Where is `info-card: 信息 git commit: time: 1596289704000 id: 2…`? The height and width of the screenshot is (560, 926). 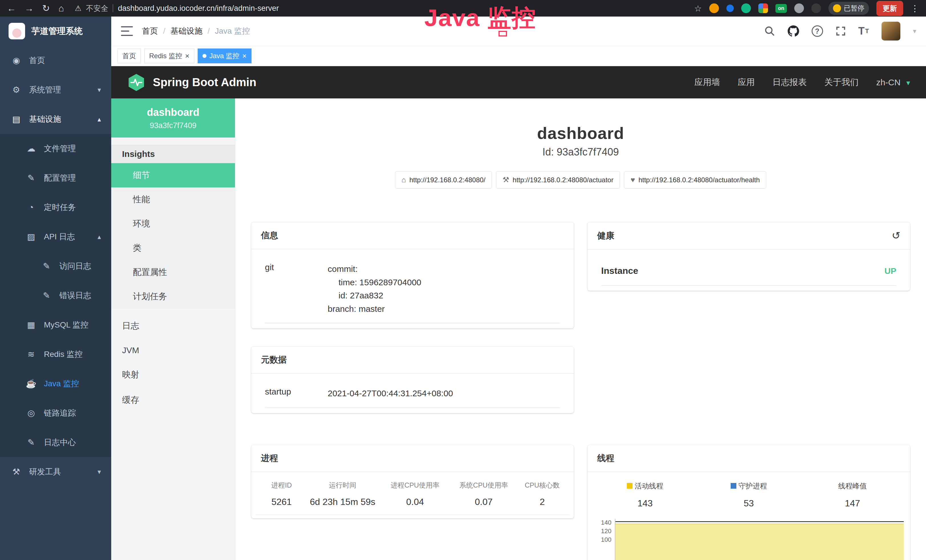 info-card: 信息 git commit: time: 1596289704000 id: 2… is located at coordinates (413, 275).